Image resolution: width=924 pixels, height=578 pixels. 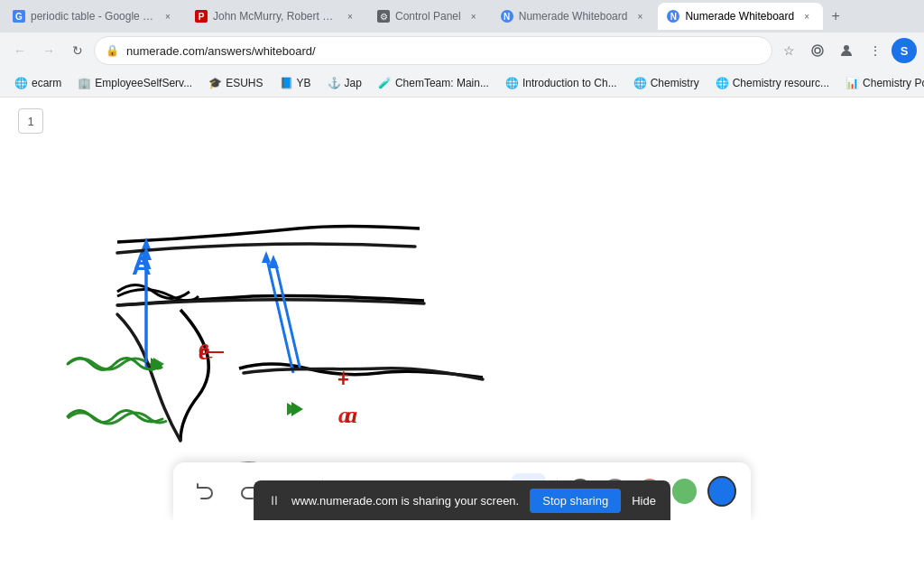 I want to click on chrome-lens-icon, so click(x=818, y=51).